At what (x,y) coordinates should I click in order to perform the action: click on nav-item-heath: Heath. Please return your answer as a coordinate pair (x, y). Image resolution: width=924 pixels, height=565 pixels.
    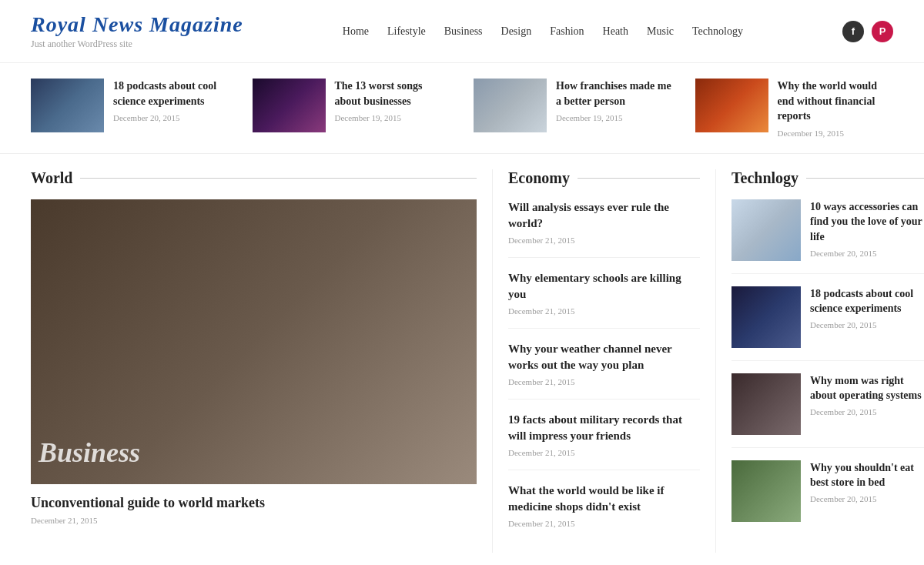
    Looking at the image, I should click on (616, 32).